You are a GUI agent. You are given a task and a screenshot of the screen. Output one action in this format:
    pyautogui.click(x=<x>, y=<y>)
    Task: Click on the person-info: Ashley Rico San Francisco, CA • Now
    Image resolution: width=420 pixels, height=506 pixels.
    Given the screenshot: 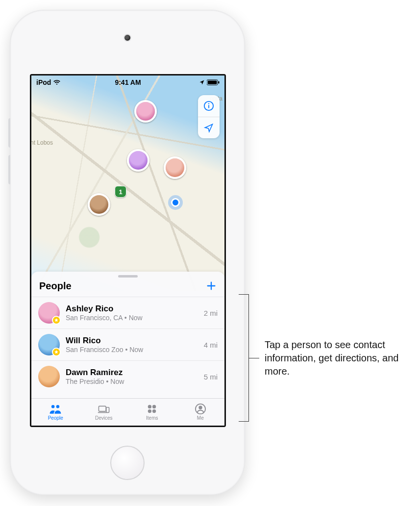 What is the action you would take?
    pyautogui.click(x=132, y=313)
    